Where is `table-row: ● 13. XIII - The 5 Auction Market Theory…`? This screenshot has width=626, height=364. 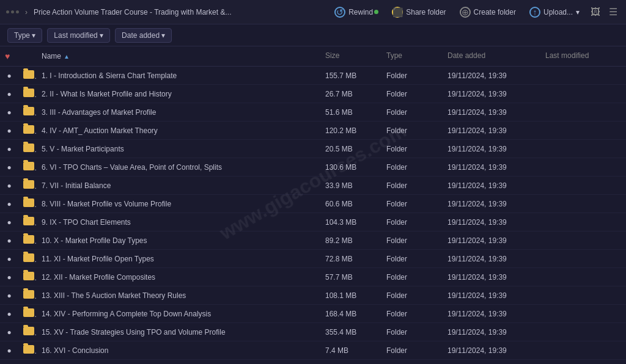
table-row: ● 13. XIII - The 5 Auction Market Theory… is located at coordinates (313, 296).